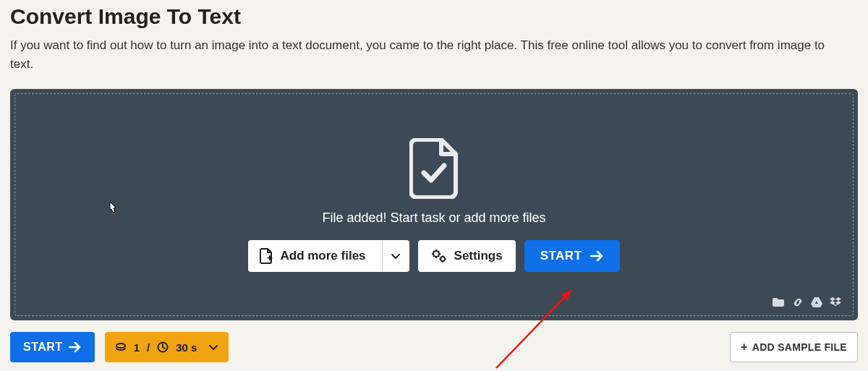  Describe the element at coordinates (315, 256) in the screenshot. I see `add-more-files-button: Add more files` at that location.